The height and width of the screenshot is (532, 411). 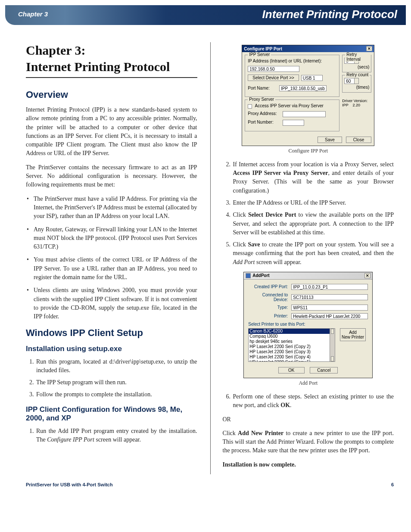 I want to click on ip-label: IP Address (Intranet) or URL (Internet):, so click(x=292, y=61).